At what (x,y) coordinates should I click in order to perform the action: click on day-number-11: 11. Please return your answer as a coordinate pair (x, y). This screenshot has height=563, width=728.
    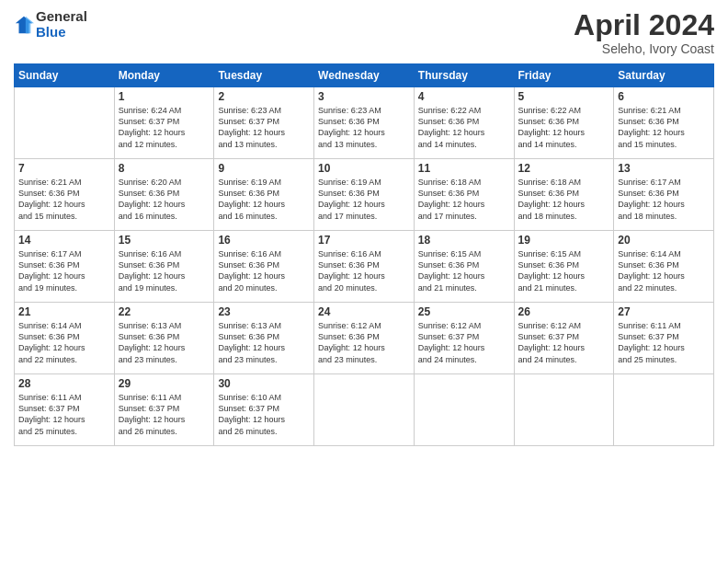
    Looking at the image, I should click on (464, 168).